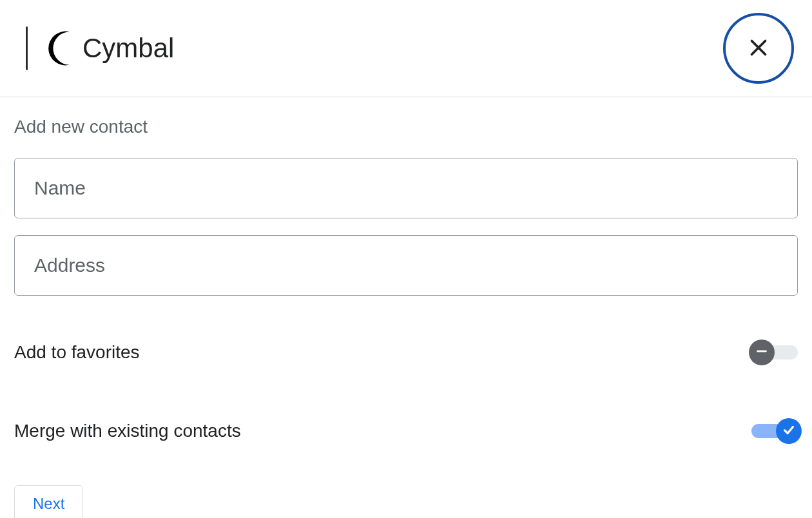 The height and width of the screenshot is (518, 812). I want to click on minus-icon, so click(762, 352).